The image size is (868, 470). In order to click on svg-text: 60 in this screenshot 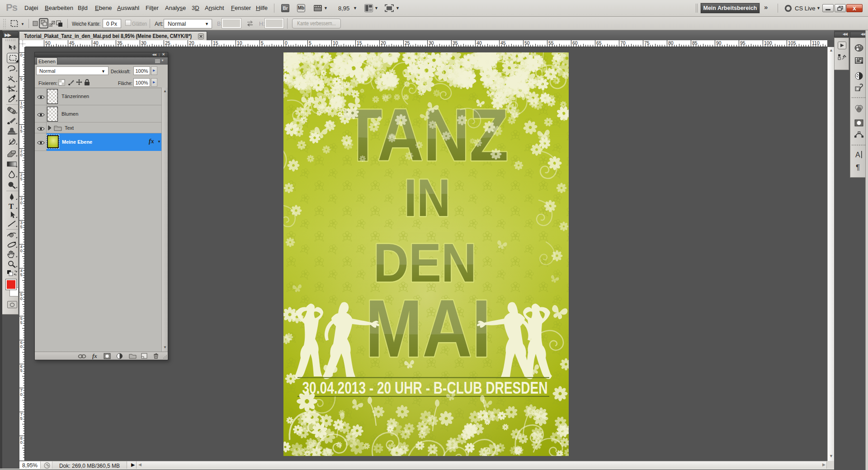, I will do `click(575, 43)`.